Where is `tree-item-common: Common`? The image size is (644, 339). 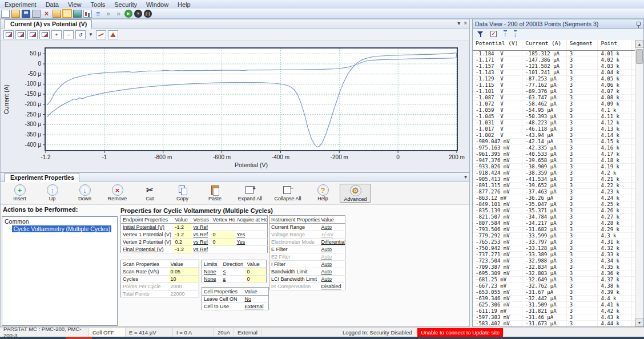
tree-item-common: Common is located at coordinates (59, 221).